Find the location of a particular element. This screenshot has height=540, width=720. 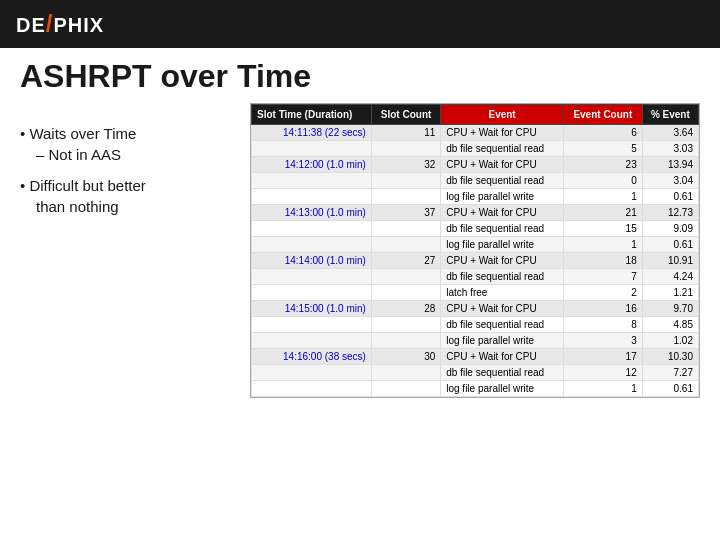

logo-phix: PHIX is located at coordinates (78, 25).